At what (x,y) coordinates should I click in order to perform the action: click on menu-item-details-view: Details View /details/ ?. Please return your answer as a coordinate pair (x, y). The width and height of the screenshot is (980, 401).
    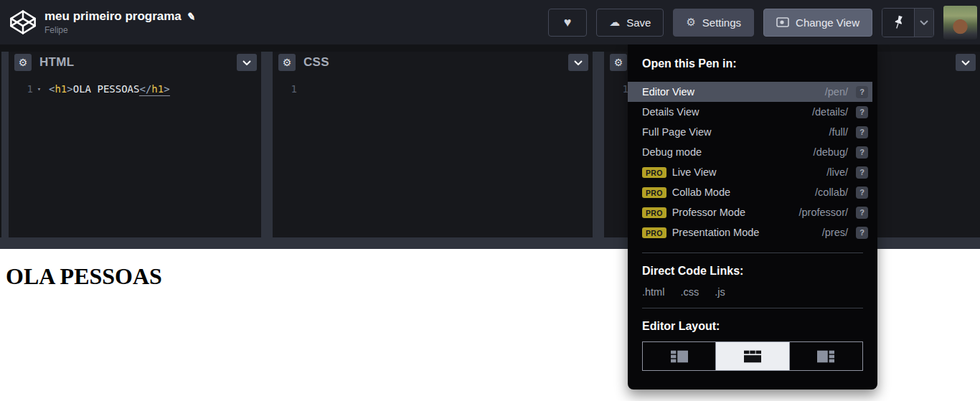
    Looking at the image, I should click on (750, 112).